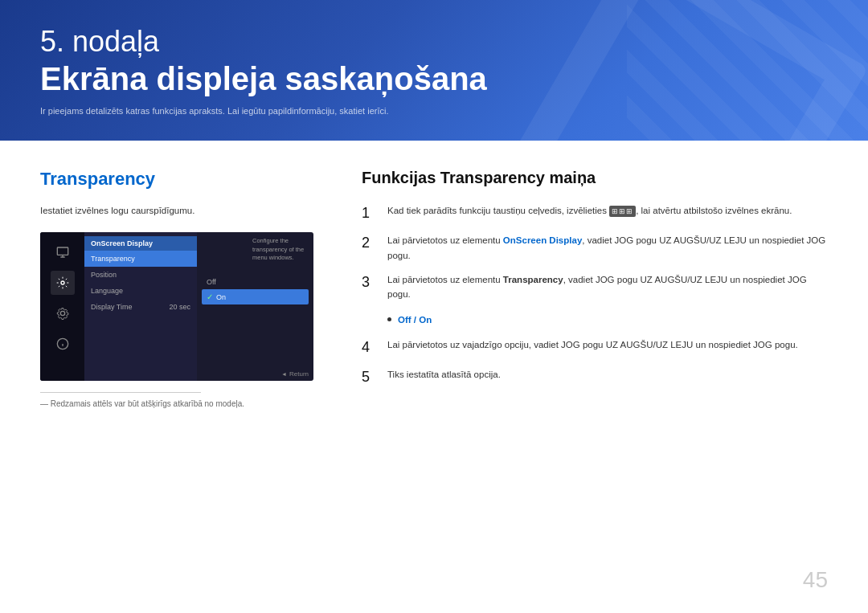  What do you see at coordinates (370, 347) in the screenshot?
I see `step-number-4: 4` at bounding box center [370, 347].